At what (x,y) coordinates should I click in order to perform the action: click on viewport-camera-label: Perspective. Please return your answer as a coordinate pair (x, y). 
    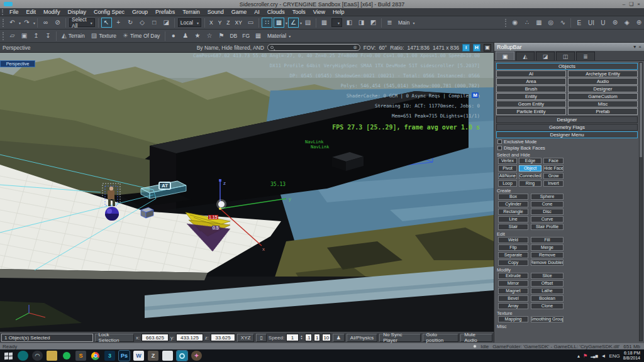
    Looking at the image, I should click on (16, 48).